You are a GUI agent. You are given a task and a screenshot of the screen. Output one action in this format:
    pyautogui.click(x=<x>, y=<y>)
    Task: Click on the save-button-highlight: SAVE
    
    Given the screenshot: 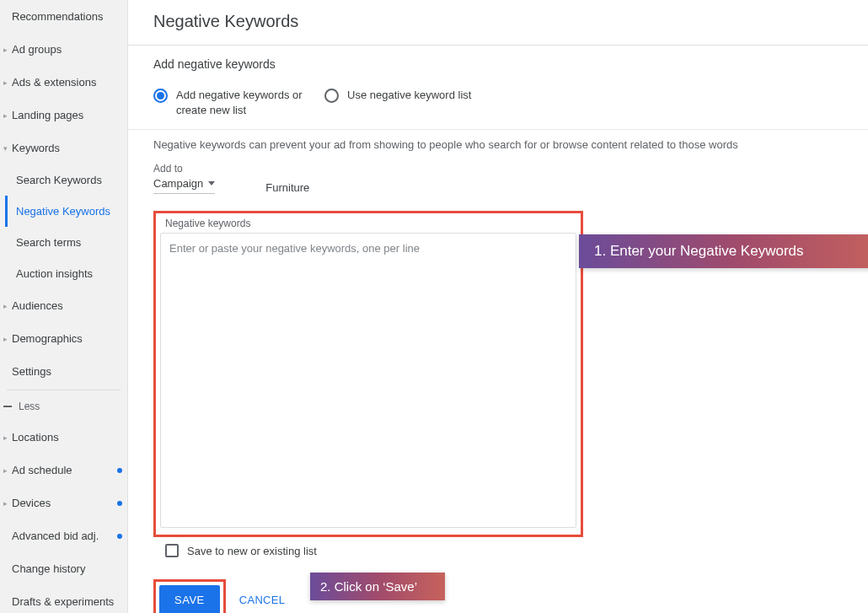 What is the action you would take?
    pyautogui.click(x=190, y=596)
    